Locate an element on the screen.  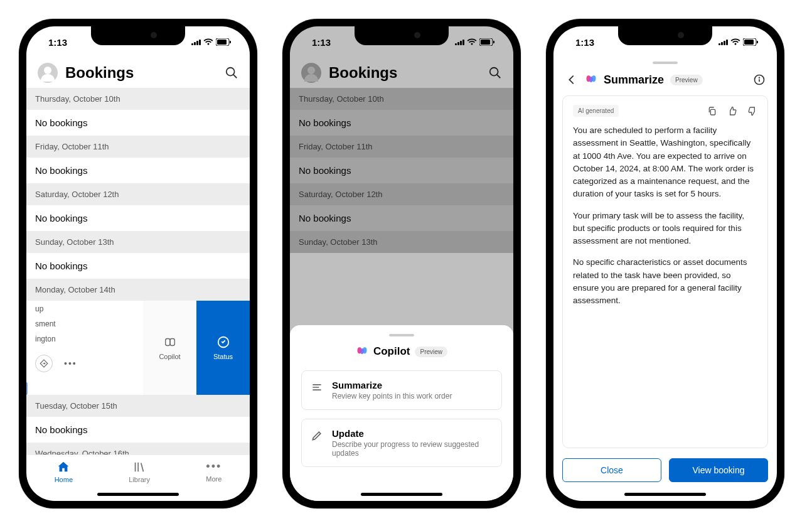
back-icon is located at coordinates (572, 80).